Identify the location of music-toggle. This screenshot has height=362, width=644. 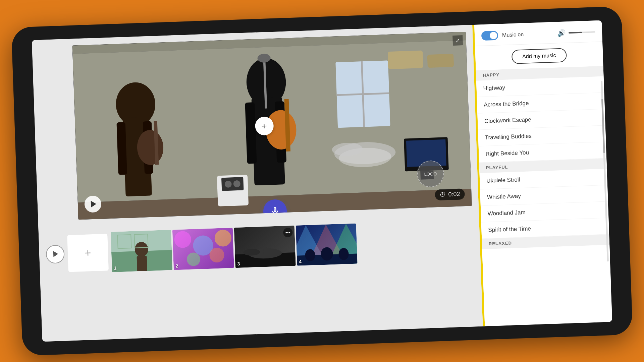
(490, 36).